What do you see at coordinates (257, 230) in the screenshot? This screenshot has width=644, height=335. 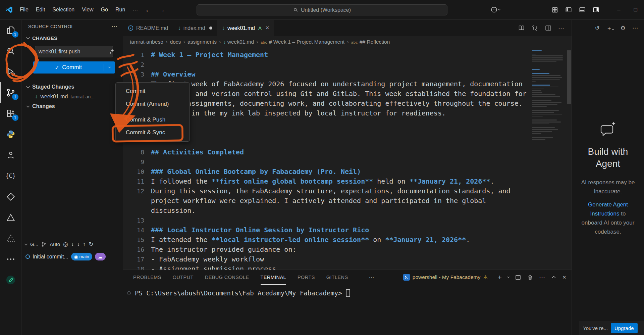 I see `code-text: ### Local Instructor Online Session by I…` at bounding box center [257, 230].